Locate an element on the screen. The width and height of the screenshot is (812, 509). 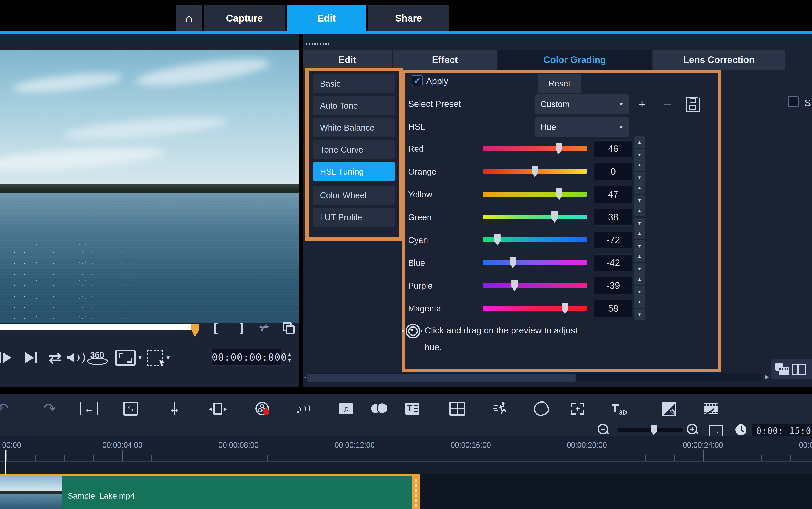
3d-title-button: T3D is located at coordinates (619, 409).